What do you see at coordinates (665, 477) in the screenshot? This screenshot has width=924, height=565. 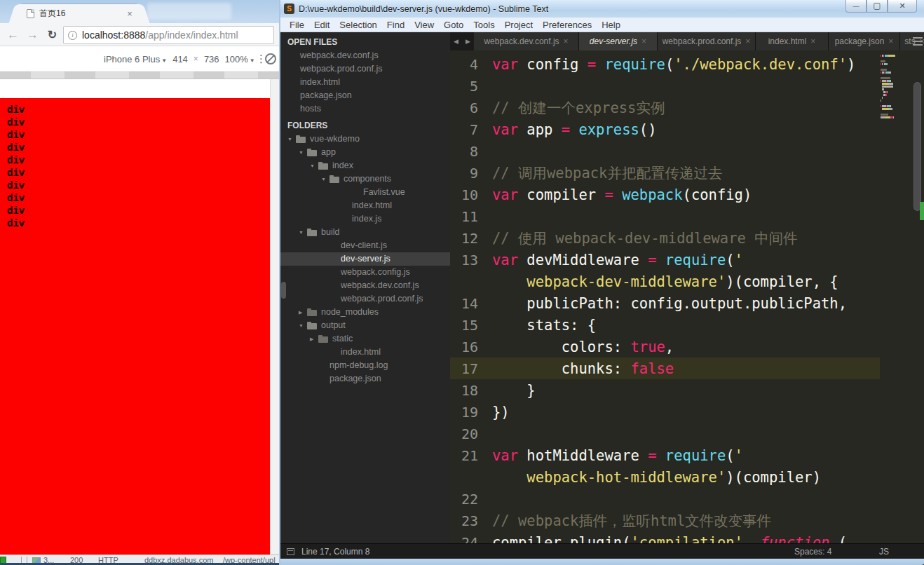 I see `code-line: webpack-hot-middleware')(compiler)` at bounding box center [665, 477].